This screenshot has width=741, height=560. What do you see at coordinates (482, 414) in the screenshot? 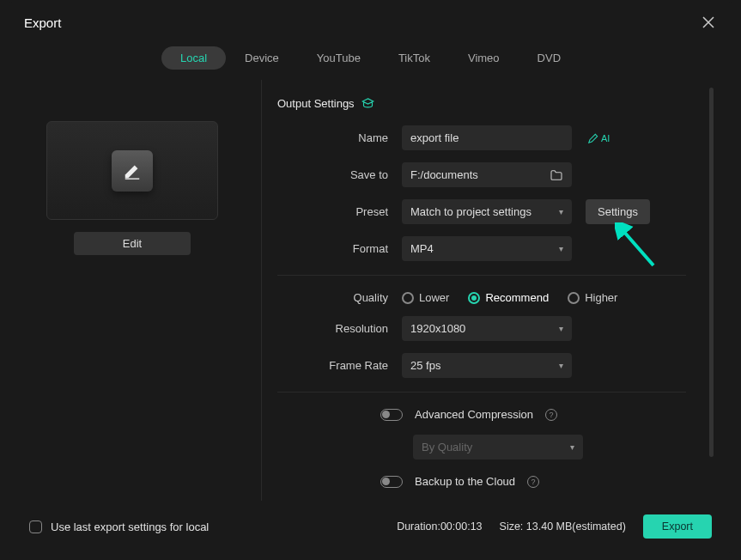
I see `advanced-compression-row: Advanced Compression ?` at bounding box center [482, 414].